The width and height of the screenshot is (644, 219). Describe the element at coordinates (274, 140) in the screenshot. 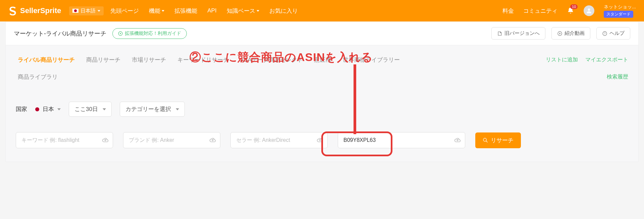

I see `seller-input` at that location.